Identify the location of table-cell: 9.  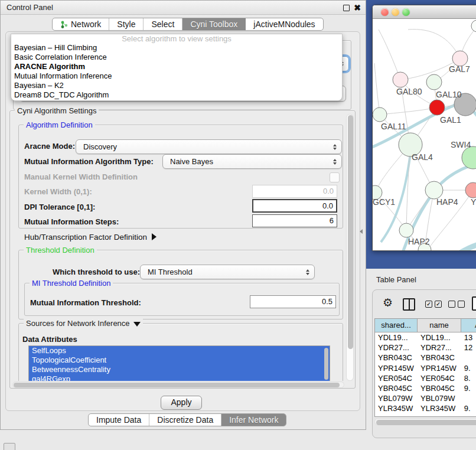
(469, 416).